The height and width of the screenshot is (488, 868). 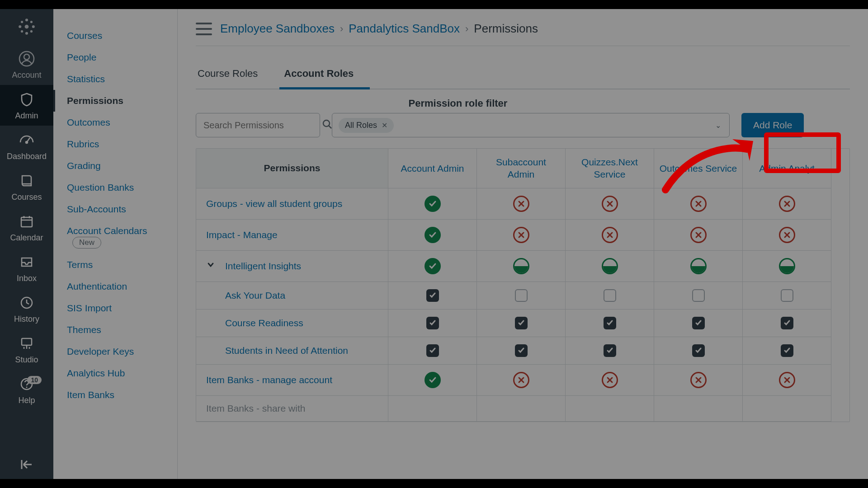 I want to click on subnav-item-people: People, so click(x=115, y=57).